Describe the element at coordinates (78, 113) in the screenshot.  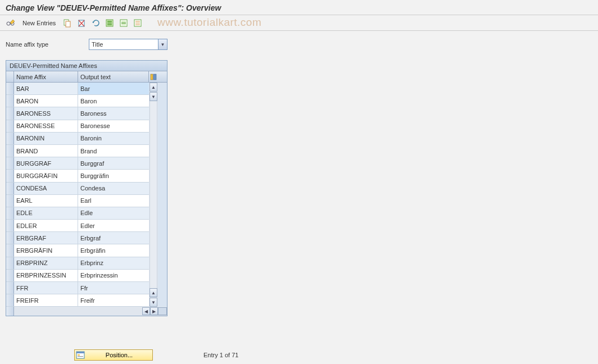
I see `table-row: BARONESSBaroness` at that location.